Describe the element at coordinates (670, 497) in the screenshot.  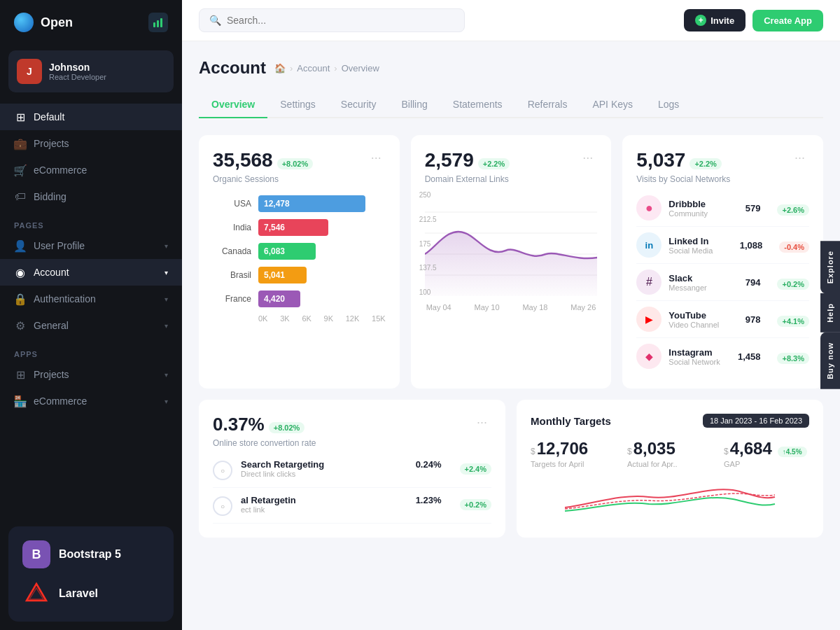
I see `mini-chart` at that location.